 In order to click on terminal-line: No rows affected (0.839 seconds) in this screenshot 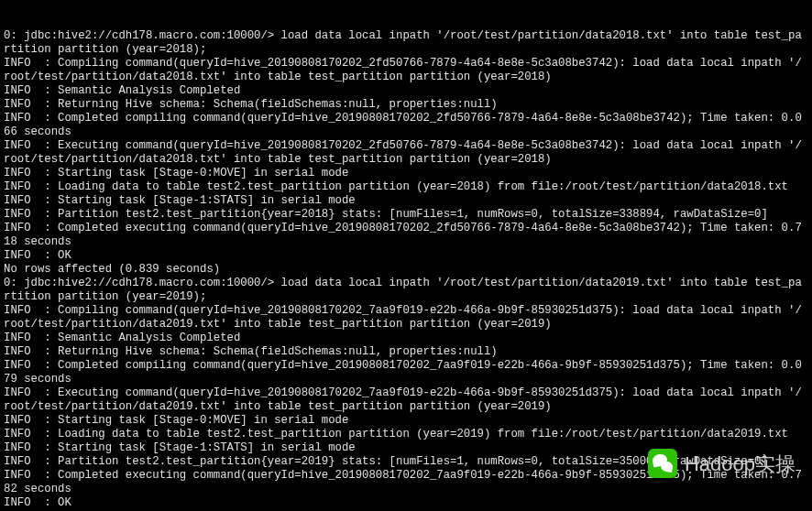, I will do `click(406, 269)`.